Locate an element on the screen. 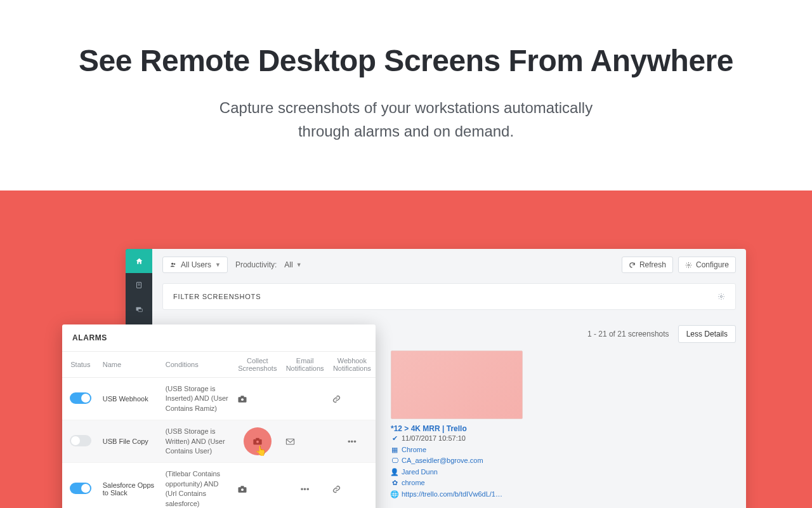  gear-icon: ✿ is located at coordinates (395, 483).